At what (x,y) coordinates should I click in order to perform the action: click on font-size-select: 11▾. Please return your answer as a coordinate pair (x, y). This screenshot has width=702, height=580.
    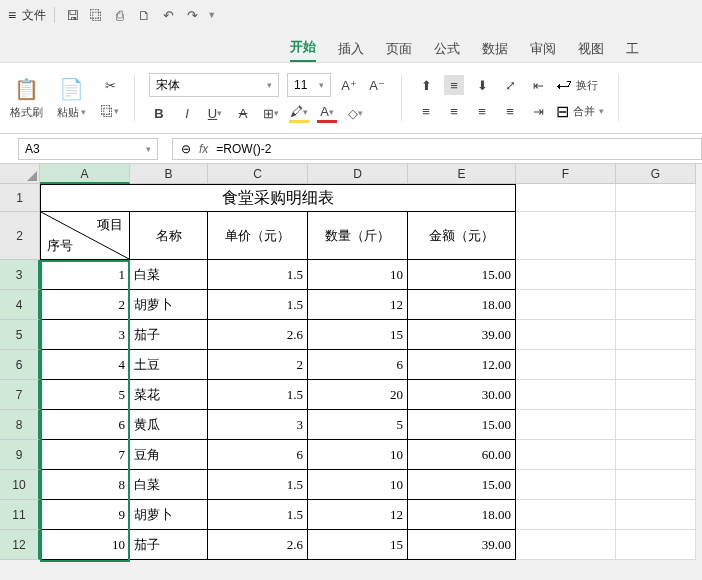
    Looking at the image, I should click on (309, 85).